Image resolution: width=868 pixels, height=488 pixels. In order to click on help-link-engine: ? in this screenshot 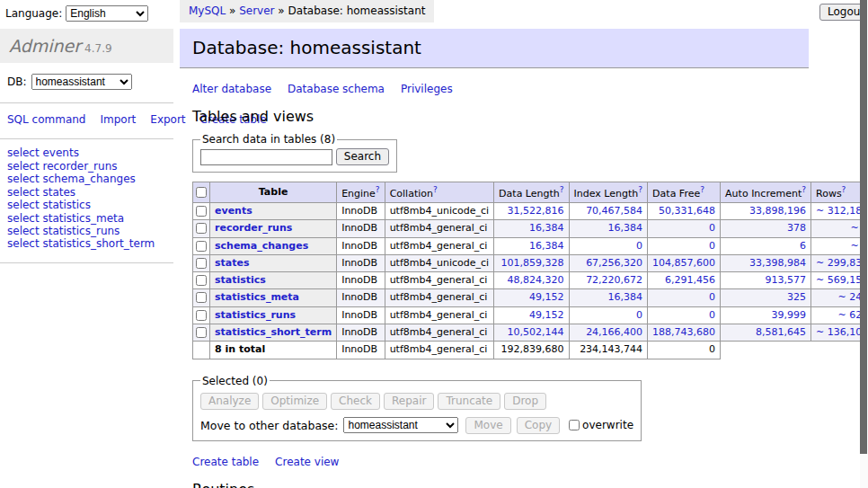, I will do `click(377, 190)`.